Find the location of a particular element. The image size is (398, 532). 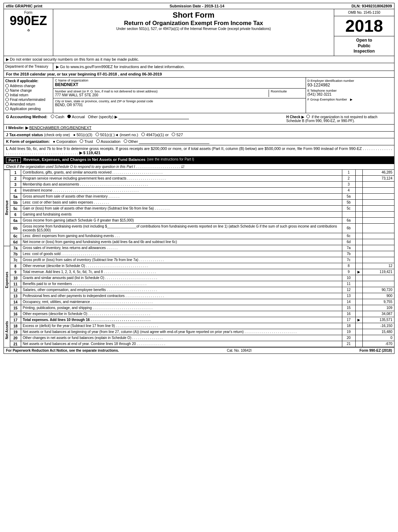

line-description: Gross profit or (loss) from sales of inv… is located at coordinates (181, 260).